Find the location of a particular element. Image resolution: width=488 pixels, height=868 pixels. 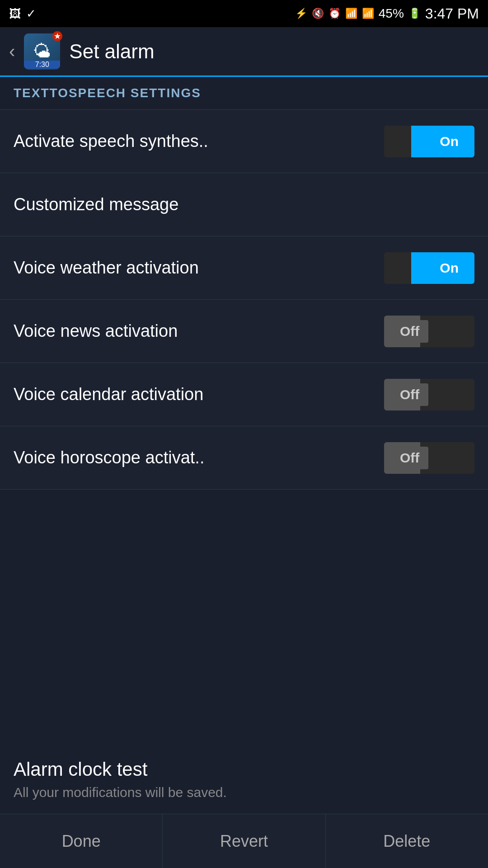

setting-label-voice-news: Voice news activation is located at coordinates (96, 331).